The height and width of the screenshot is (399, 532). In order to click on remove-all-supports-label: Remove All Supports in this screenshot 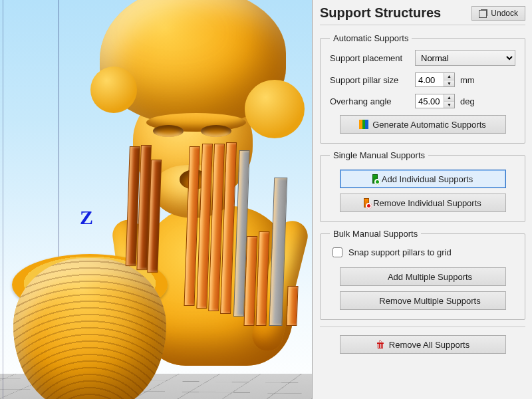, I will do `click(430, 344)`.